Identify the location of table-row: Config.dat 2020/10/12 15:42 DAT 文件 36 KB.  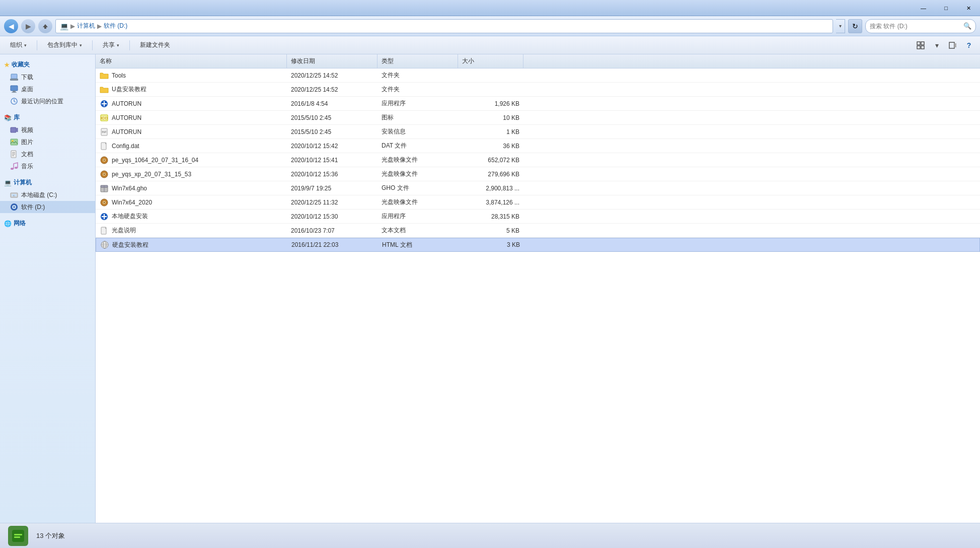
(538, 146).